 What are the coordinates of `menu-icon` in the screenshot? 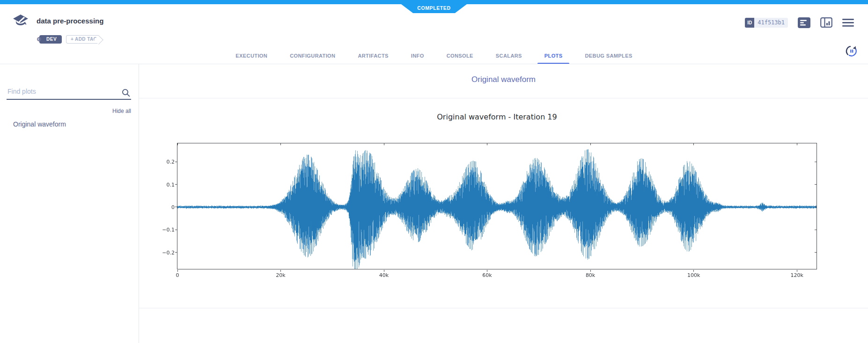 It's located at (848, 22).